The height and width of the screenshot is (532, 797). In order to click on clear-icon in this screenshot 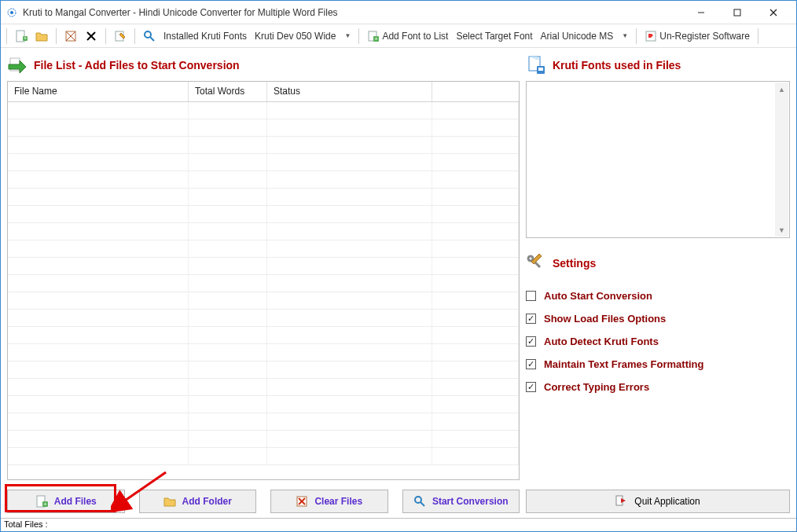, I will do `click(302, 501)`.